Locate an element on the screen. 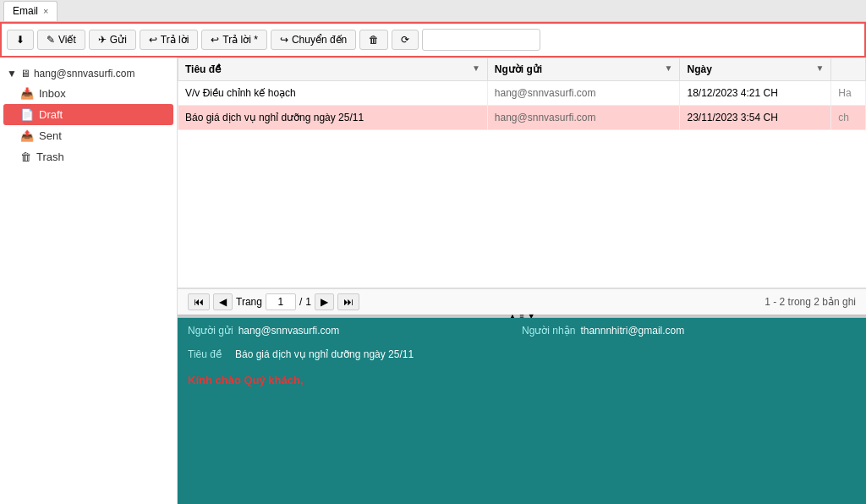  reply-button: ↩ Trả lời is located at coordinates (169, 40).